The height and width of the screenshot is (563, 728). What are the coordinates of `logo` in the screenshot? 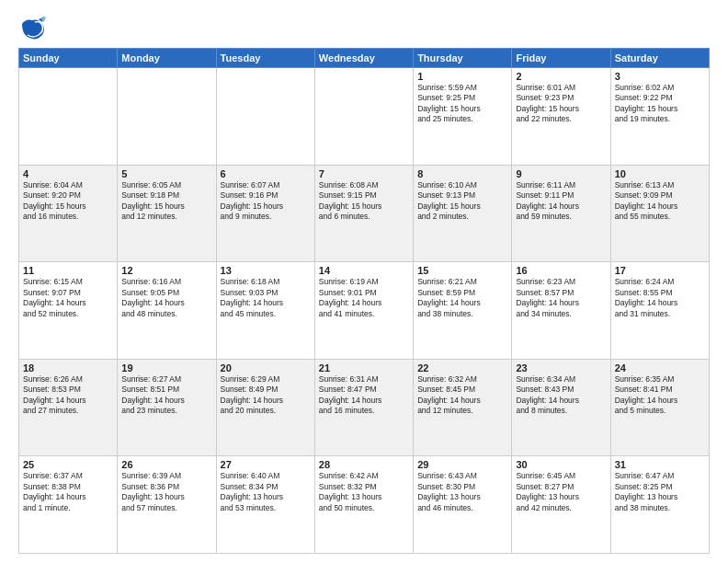 It's located at (34, 29).